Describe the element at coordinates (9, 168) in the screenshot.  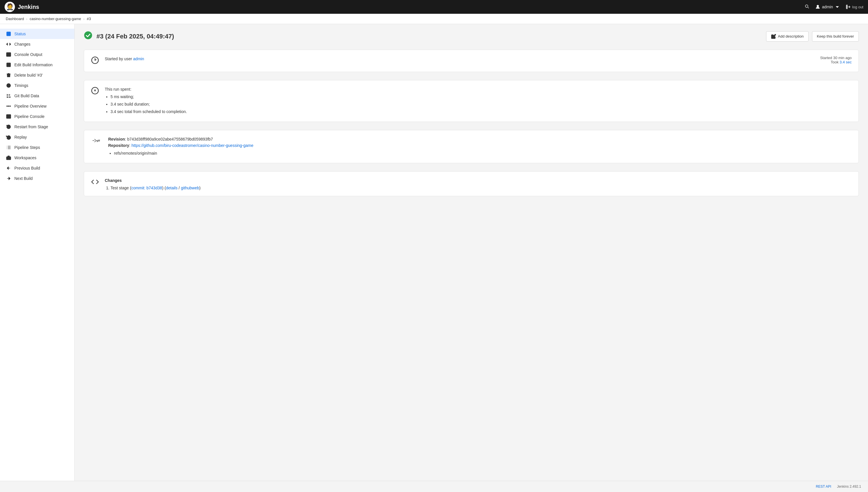
I see `previous-icon` at that location.